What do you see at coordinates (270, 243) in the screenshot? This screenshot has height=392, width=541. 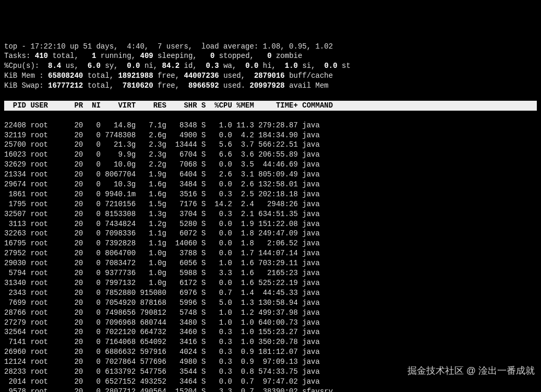 I see `process-row: 16795 root 20 0 7392828 1.1g 14060 S 0.0…` at bounding box center [270, 243].